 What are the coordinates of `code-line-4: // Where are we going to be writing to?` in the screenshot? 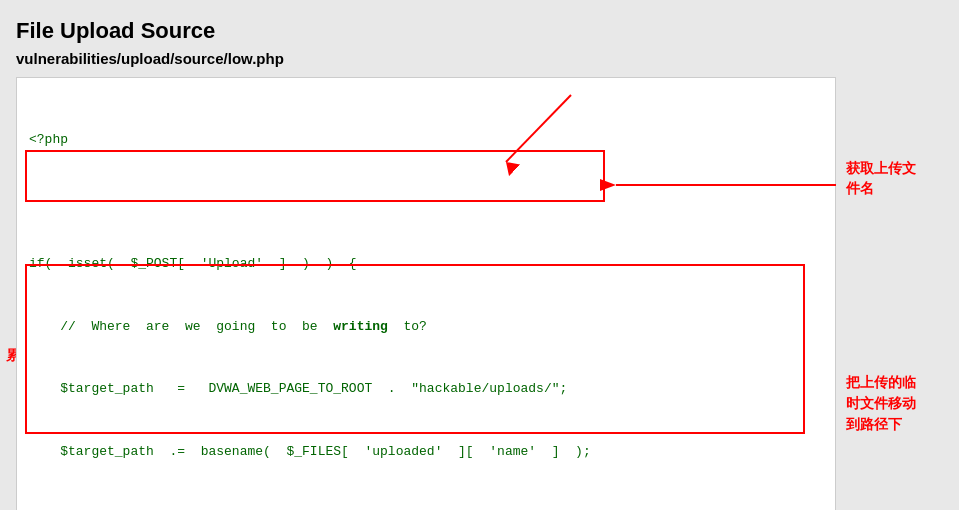 It's located at (426, 328).